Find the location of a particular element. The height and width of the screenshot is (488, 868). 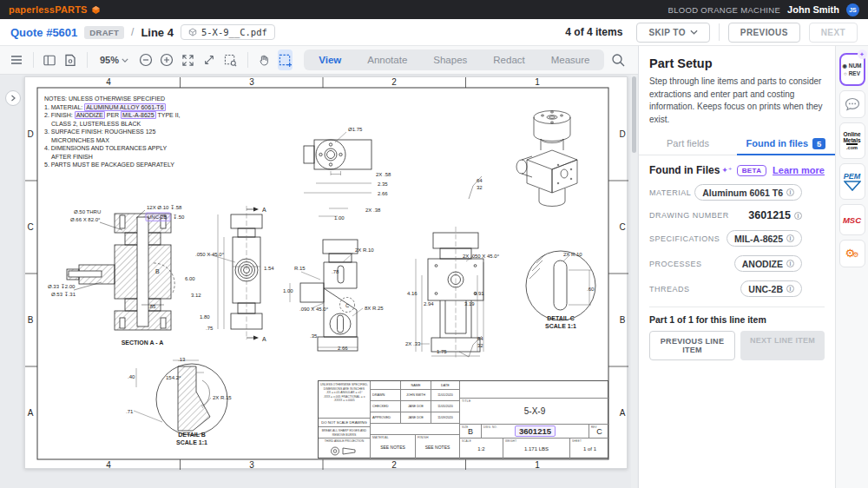

material-chip: Aluminum 6061 T6 is located at coordinates (748, 193).